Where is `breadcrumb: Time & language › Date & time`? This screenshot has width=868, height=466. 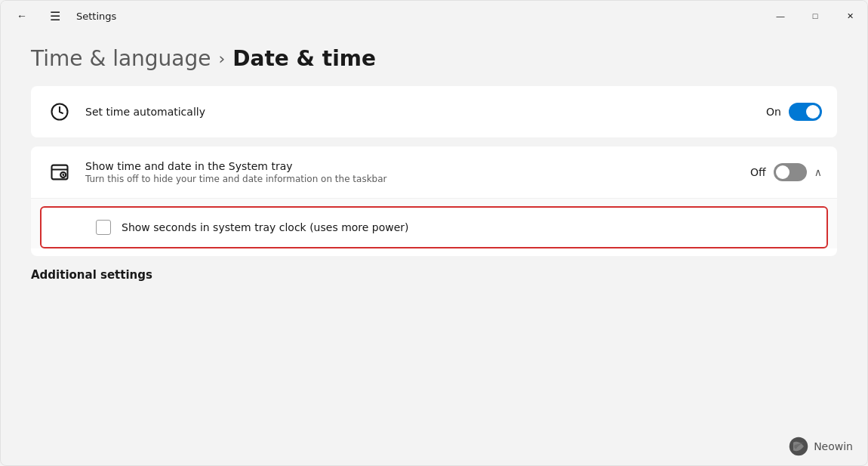 breadcrumb: Time & language › Date & time is located at coordinates (434, 59).